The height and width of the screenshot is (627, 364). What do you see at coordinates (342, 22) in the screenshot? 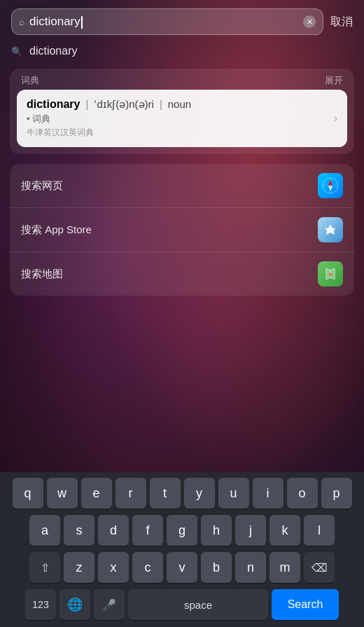
I see `cancel-button: 取消` at bounding box center [342, 22].